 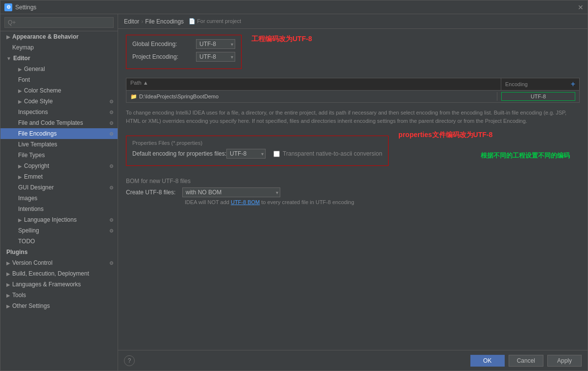 What do you see at coordinates (59, 241) in the screenshot?
I see `sidebar-item-todo: TODO` at bounding box center [59, 241].